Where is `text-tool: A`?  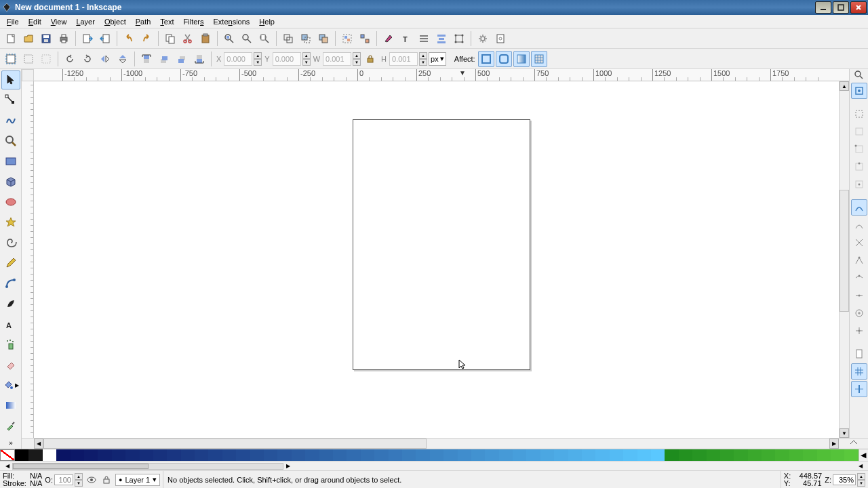 text-tool: A is located at coordinates (11, 324).